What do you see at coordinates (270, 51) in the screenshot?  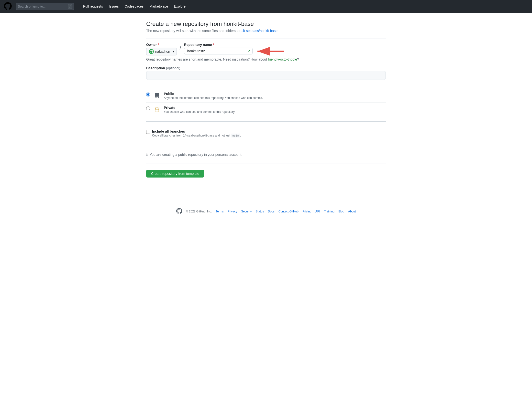 I see `annotation-arrow` at bounding box center [270, 51].